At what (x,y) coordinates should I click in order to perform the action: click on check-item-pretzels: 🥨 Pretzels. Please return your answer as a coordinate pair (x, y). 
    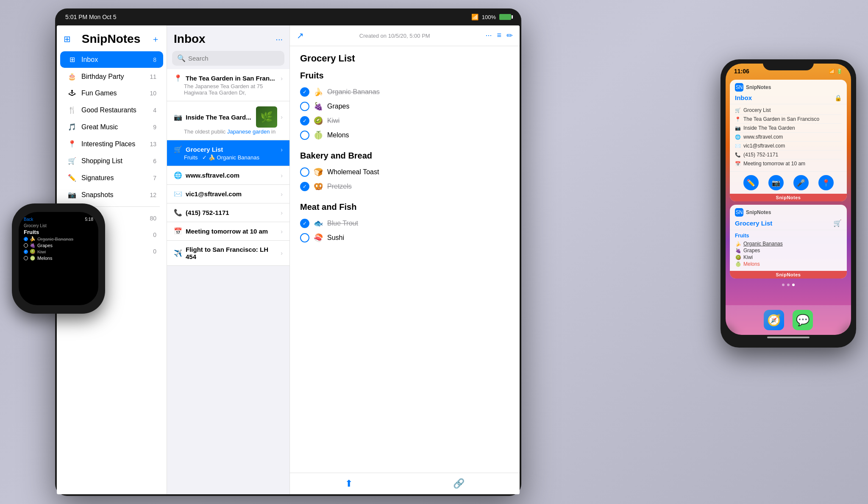
    Looking at the image, I should click on (405, 187).